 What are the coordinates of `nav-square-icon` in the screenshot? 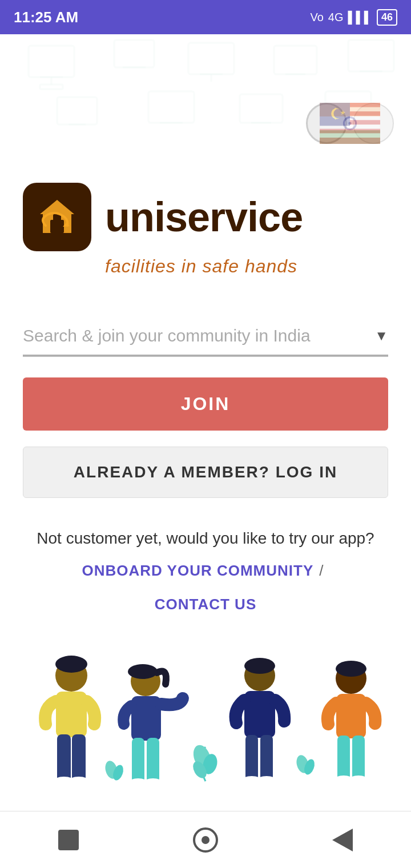 It's located at (68, 840).